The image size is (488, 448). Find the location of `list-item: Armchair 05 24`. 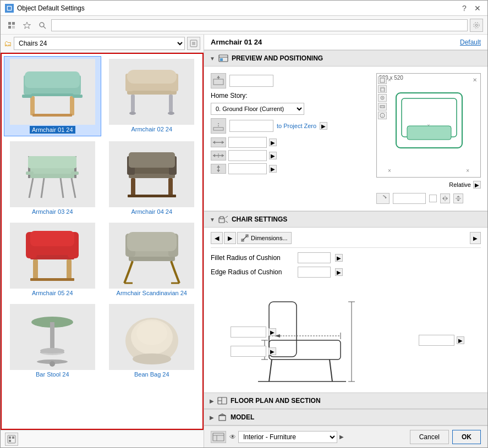

list-item: Armchair 05 24 is located at coordinates (53, 259).